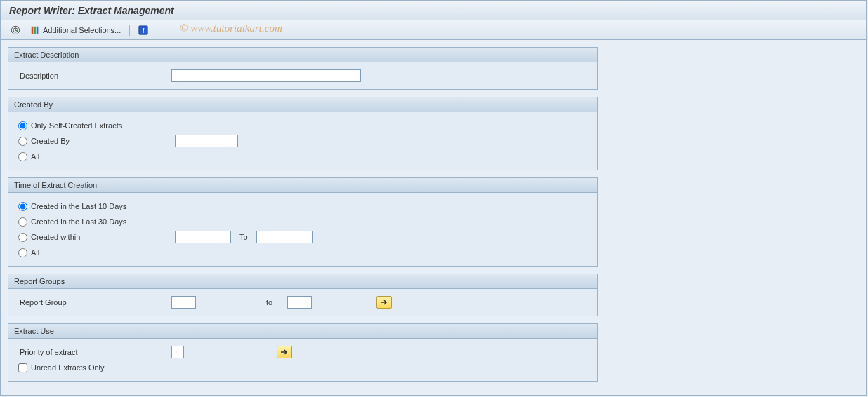 The height and width of the screenshot is (397, 868). What do you see at coordinates (266, 76) in the screenshot?
I see `description-input` at bounding box center [266, 76].